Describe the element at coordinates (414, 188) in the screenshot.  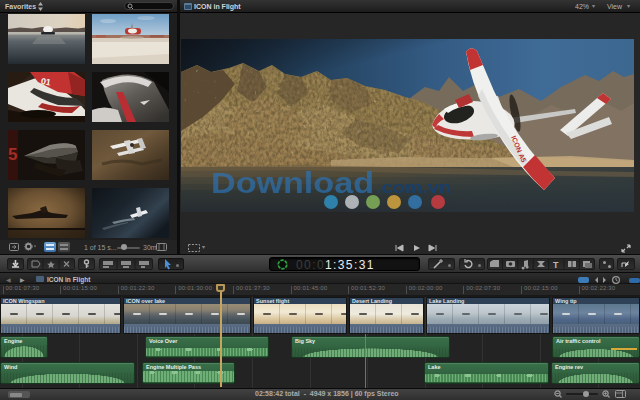
I see `svg-text: .com.vn` at that location.